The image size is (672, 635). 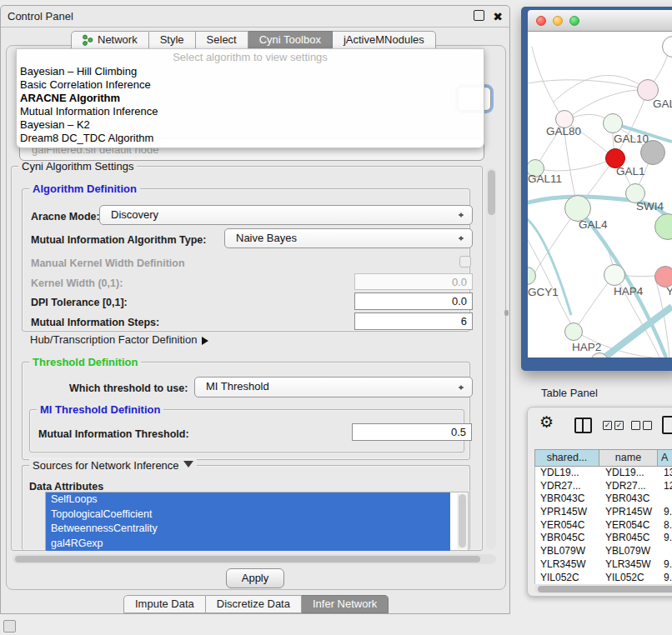 What do you see at coordinates (248, 529) in the screenshot?
I see `attribute-item-selected: BetweennessCentrality` at bounding box center [248, 529].